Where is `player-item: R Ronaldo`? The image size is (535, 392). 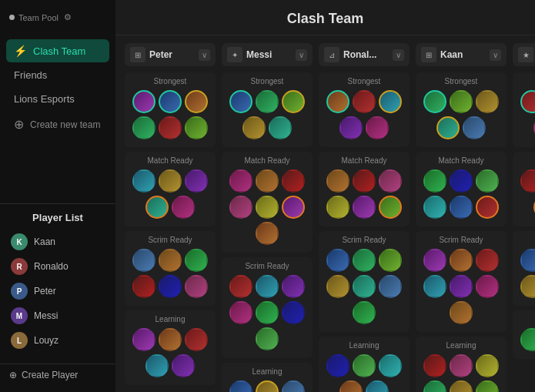 player-item: R Ronaldo is located at coordinates (58, 266).